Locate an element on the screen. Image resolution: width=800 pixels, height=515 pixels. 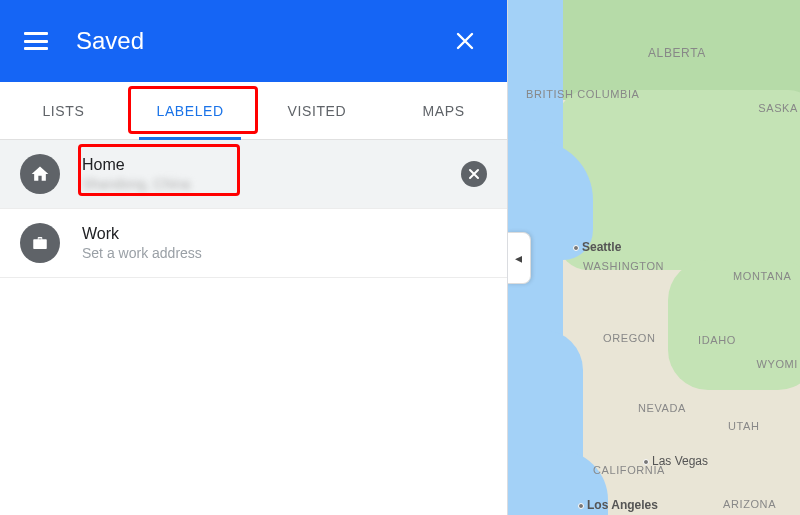
tabs-bar: LISTS LABELED VISITED MAPS is located at coordinates (254, 111).